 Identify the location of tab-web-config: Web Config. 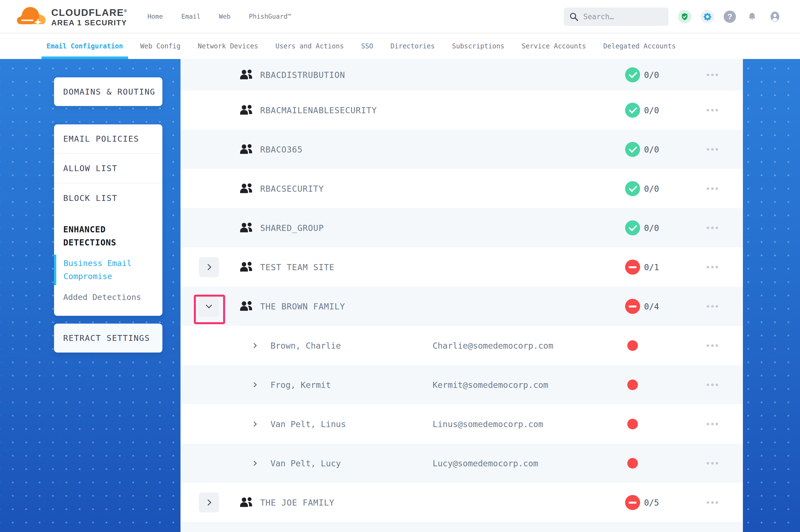
(161, 46).